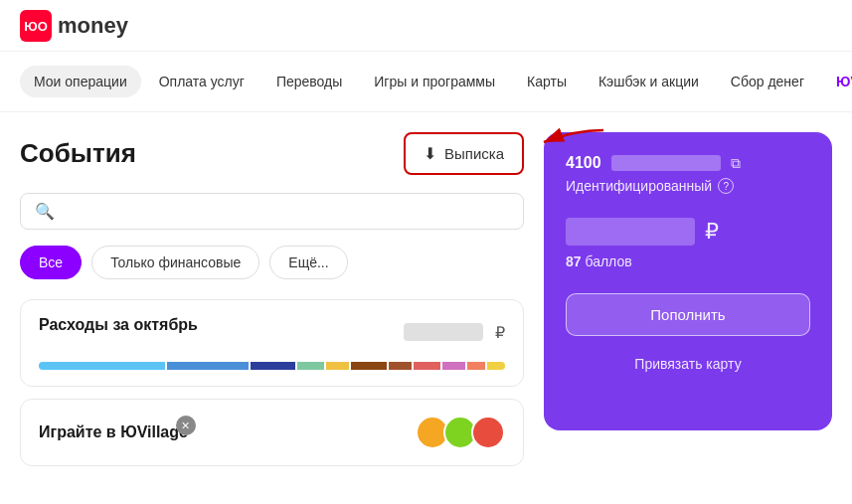  Describe the element at coordinates (272, 343) in the screenshot. I see `expenses-card: Расходы за октябрь ₽` at that location.